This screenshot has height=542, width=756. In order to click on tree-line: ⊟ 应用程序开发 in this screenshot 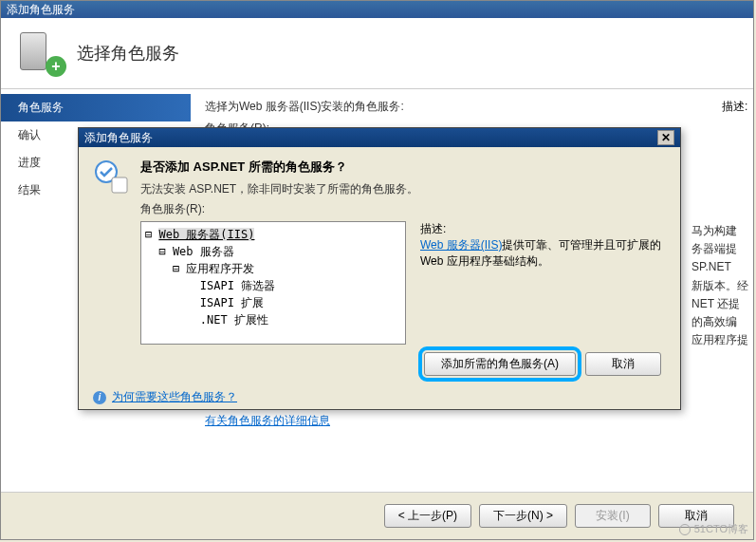, I will do `click(273, 269)`.